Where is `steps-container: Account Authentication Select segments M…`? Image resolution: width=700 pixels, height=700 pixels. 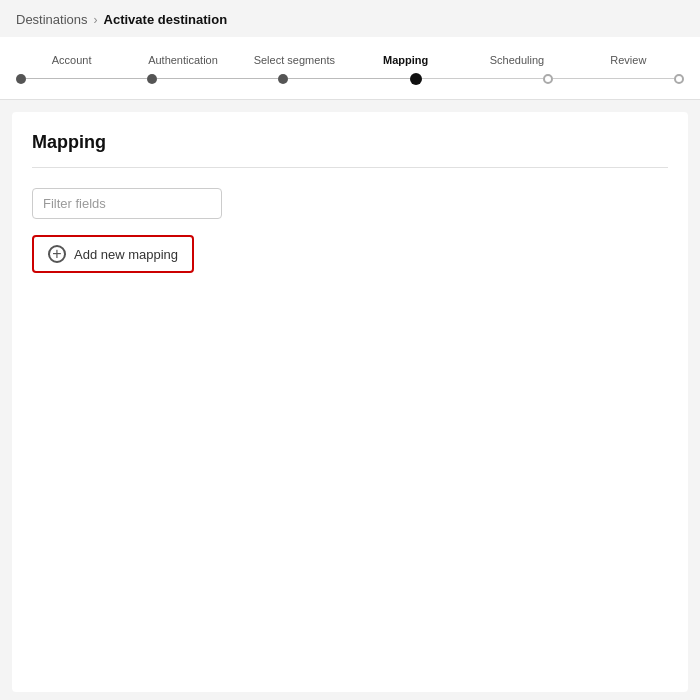 steps-container: Account Authentication Select segments M… is located at coordinates (350, 68).